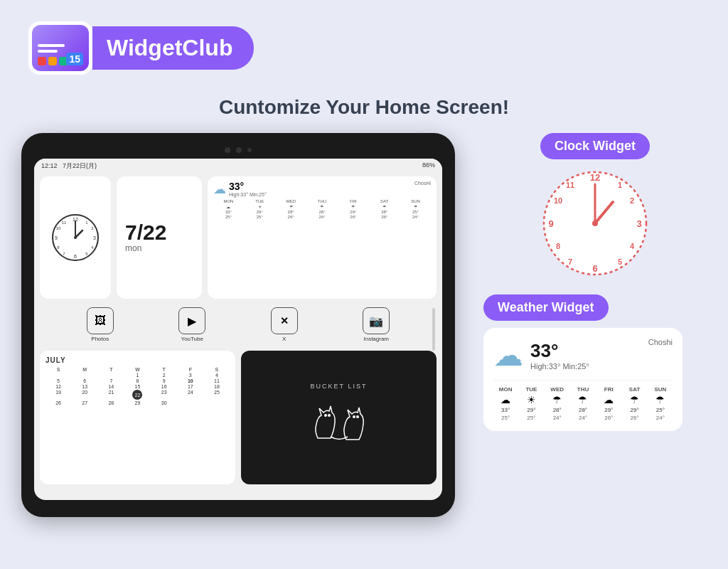  What do you see at coordinates (191, 370) in the screenshot?
I see `cal-h-f: F` at bounding box center [191, 370].